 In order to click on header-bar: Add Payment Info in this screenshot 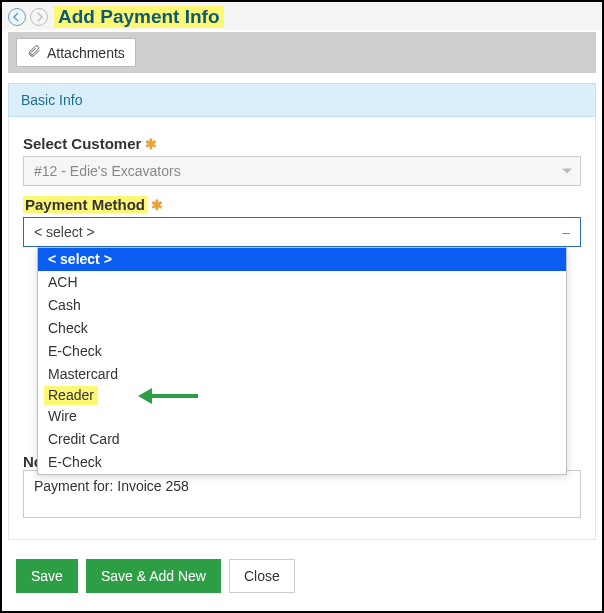, I will do `click(302, 16)`.